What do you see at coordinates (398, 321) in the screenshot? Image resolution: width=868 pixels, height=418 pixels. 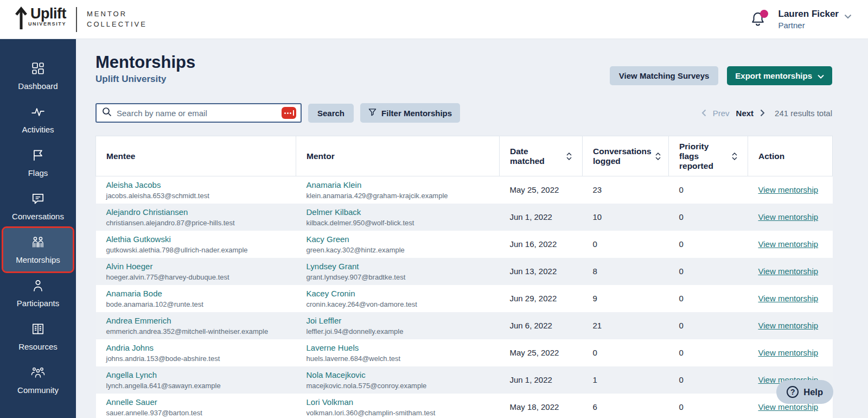 I see `mentor-name-link: Joi Leffler` at bounding box center [398, 321].